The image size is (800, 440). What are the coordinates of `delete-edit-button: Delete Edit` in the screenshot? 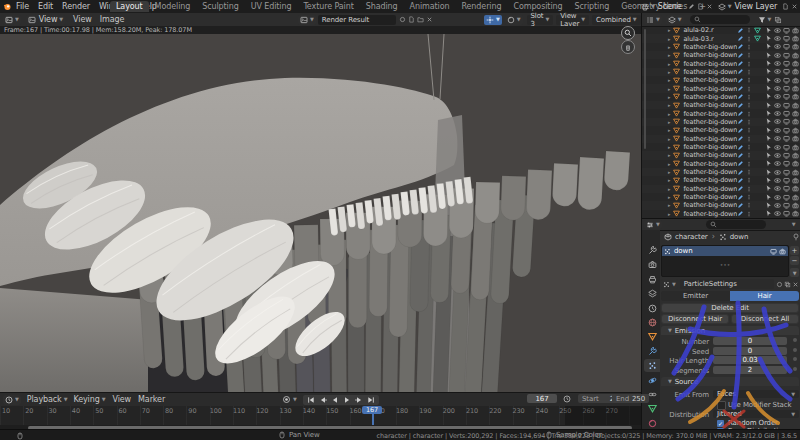 It's located at (730, 308).